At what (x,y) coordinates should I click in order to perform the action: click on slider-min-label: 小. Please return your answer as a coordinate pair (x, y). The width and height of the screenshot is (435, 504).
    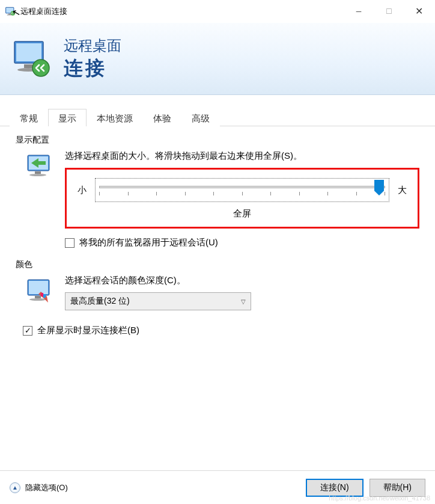
    Looking at the image, I should click on (82, 190).